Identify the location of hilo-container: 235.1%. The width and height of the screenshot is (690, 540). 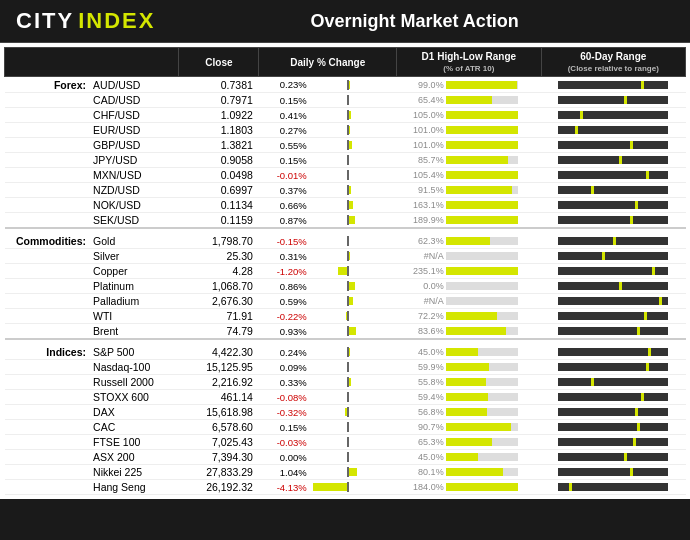
(469, 271).